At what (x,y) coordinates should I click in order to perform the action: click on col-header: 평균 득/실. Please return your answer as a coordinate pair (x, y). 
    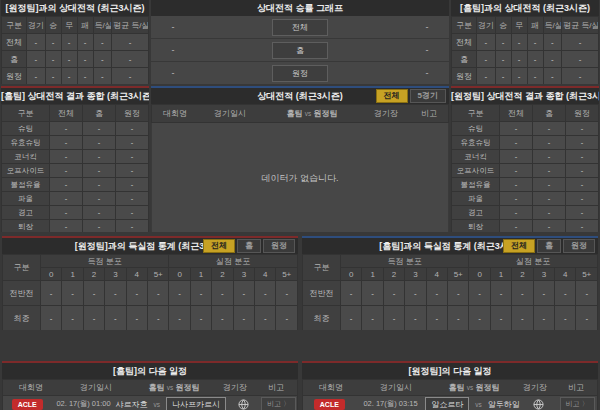
    Looking at the image, I should click on (130, 26).